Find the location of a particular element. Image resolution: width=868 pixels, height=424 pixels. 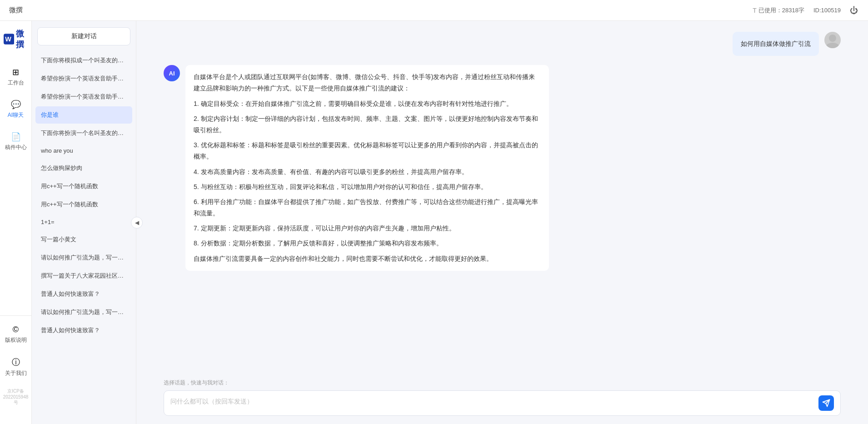

conv-panel-wrapper: 新建对话 下面你将模拟成一个叫圣友的程序员，我说...希望你扮演一个英语发音助手… is located at coordinates (84, 223).